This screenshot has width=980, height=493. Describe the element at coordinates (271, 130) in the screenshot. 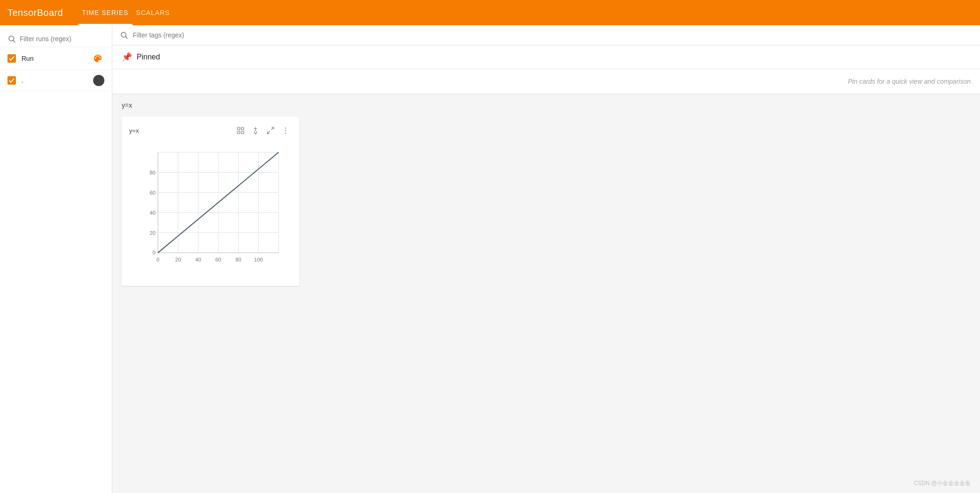

I see `expand-button` at that location.